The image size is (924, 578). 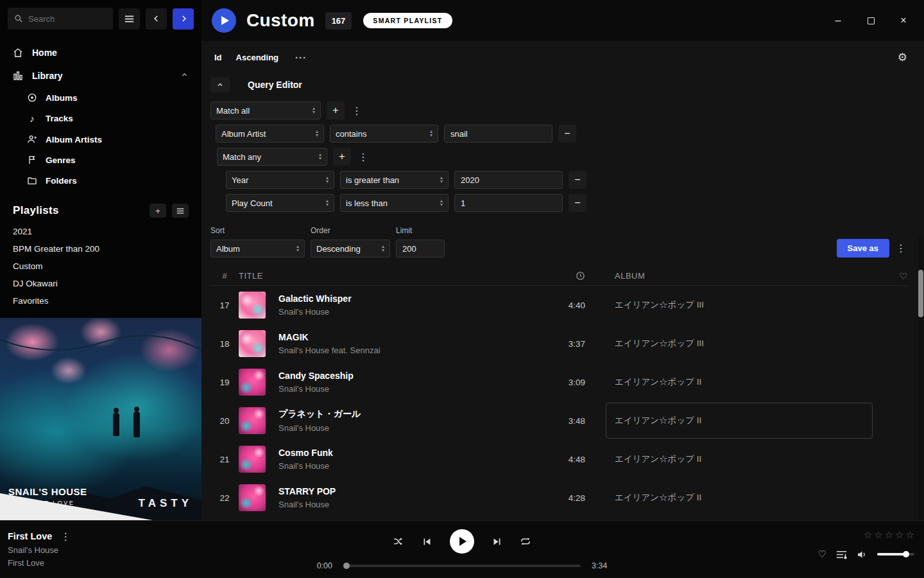 What do you see at coordinates (559, 85) in the screenshot?
I see `query-editor-header: Query Editor` at bounding box center [559, 85].